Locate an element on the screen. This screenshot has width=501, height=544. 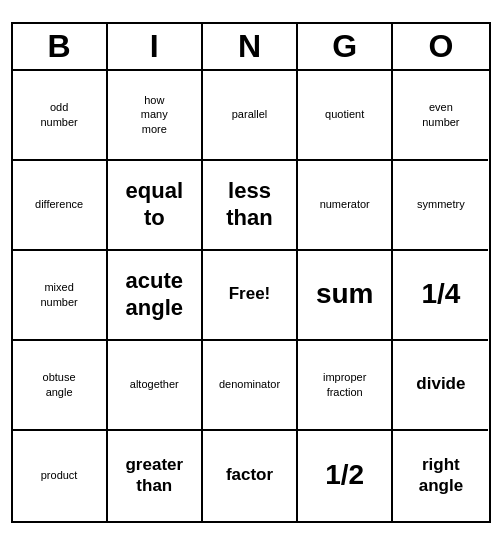
bingo-cell-21: greater than is located at coordinates (156, 476).